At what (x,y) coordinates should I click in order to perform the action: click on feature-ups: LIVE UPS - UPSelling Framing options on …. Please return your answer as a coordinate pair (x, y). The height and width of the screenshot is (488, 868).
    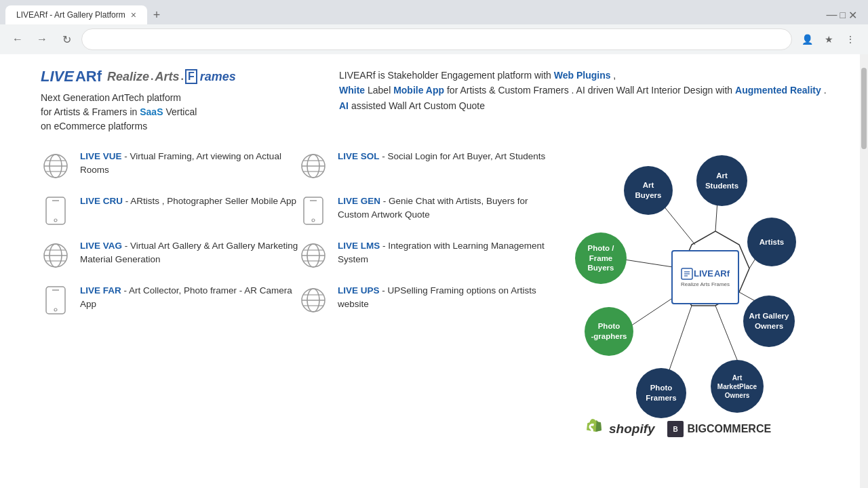
    Looking at the image, I should click on (427, 300).